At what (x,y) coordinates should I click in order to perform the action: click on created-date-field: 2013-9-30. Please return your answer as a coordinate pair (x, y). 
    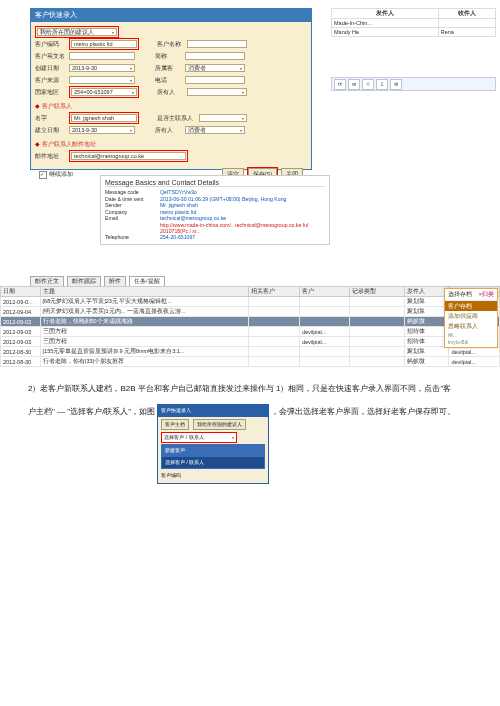
    Looking at the image, I should click on (102, 68).